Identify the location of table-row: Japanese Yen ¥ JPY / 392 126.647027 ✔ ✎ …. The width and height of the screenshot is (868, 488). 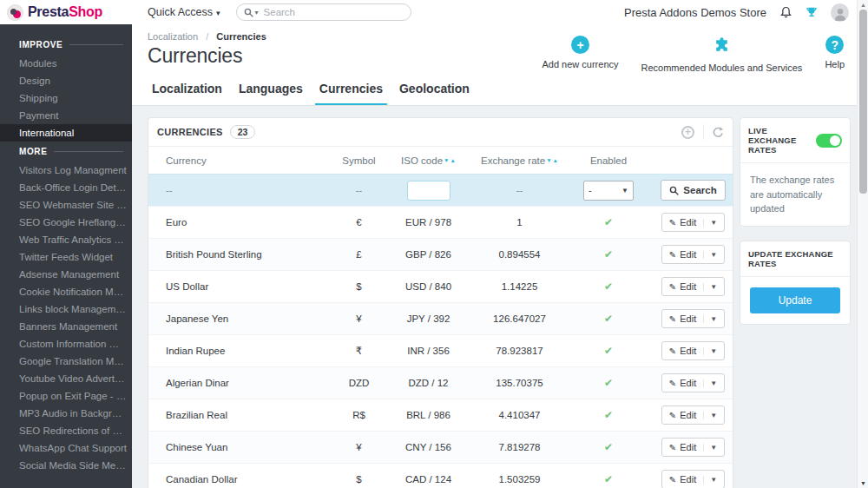
(441, 320).